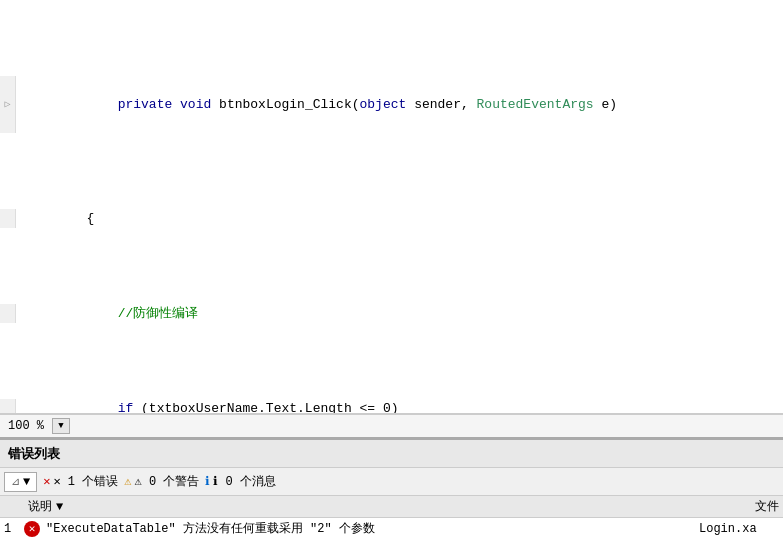  I want to click on error-toolbar: ⊿ ▼ ✕ ✕ 1 个错误 ⚠ ⚠ 0 个警告 ℹ ℹ 0 个消息, so click(392, 482).